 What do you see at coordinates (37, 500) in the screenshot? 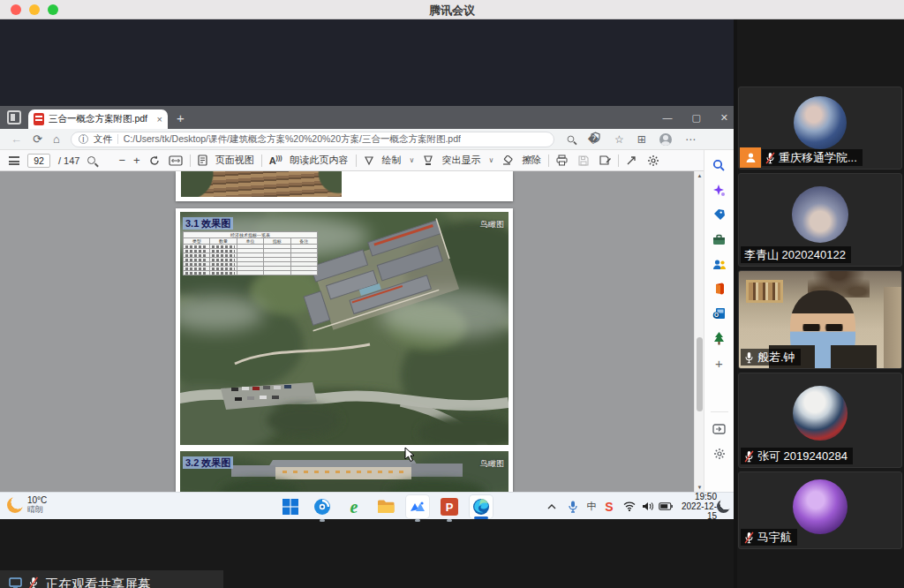
I see `weather-temp: 10°C` at bounding box center [37, 500].